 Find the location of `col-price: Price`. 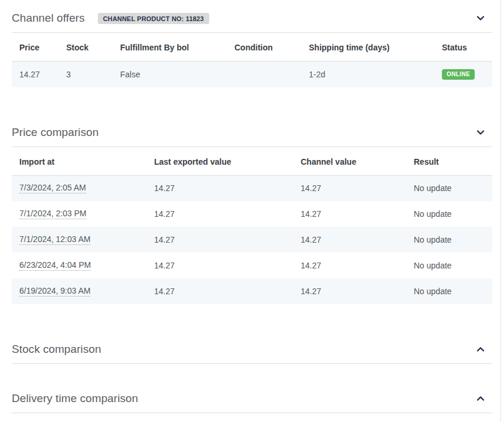

col-price: Price is located at coordinates (35, 47).